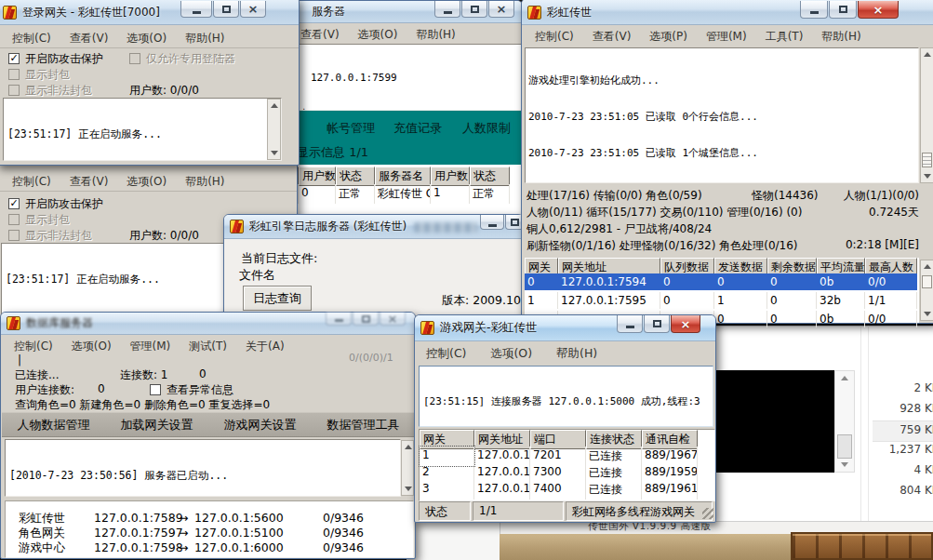  Describe the element at coordinates (486, 128) in the screenshot. I see `player-limit-button: 人数限制` at that location.